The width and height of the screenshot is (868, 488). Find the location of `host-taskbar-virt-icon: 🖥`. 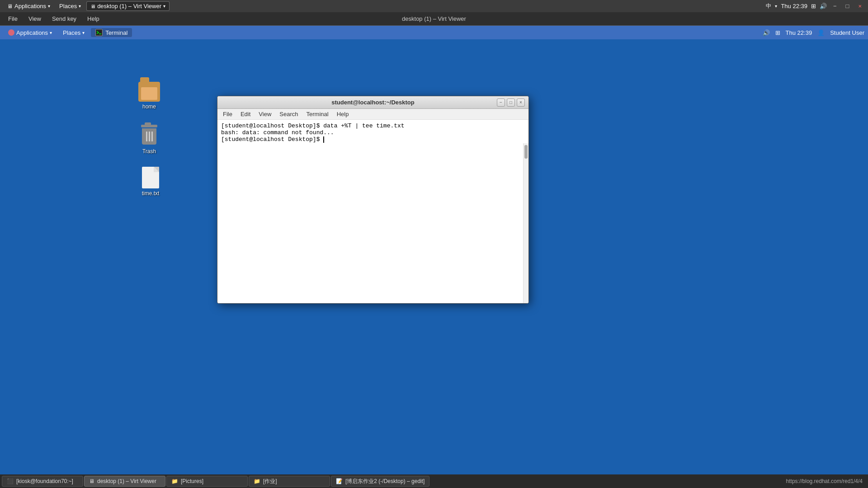

host-taskbar-virt-icon: 🖥 is located at coordinates (92, 481).